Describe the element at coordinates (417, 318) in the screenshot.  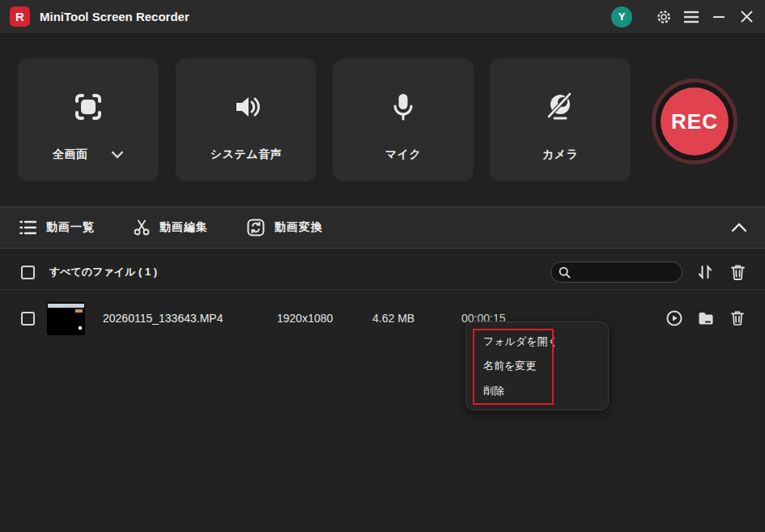
I see `file-size: 4.62 MB` at that location.